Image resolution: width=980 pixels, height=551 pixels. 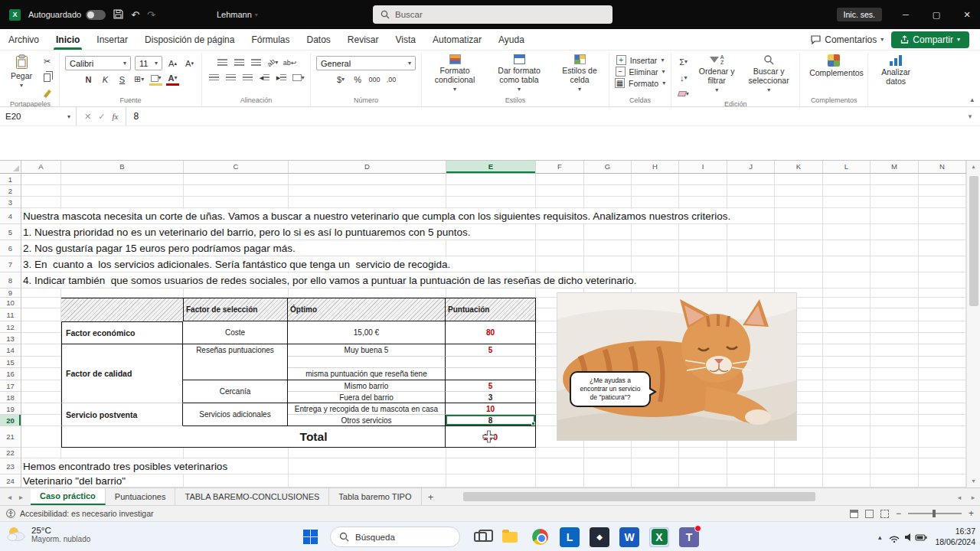 What do you see at coordinates (68, 497) in the screenshot?
I see `sheet-tab-caso-practico: Caso práctico` at bounding box center [68, 497].